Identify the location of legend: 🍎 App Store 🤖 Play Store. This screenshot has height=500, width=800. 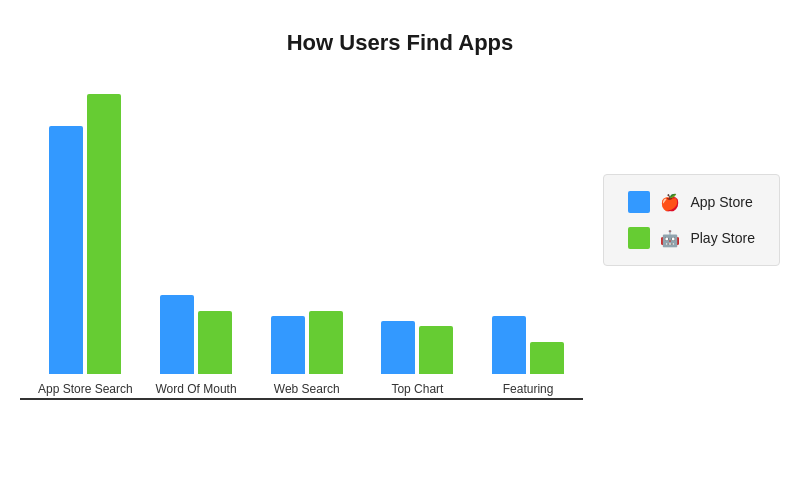
(692, 220).